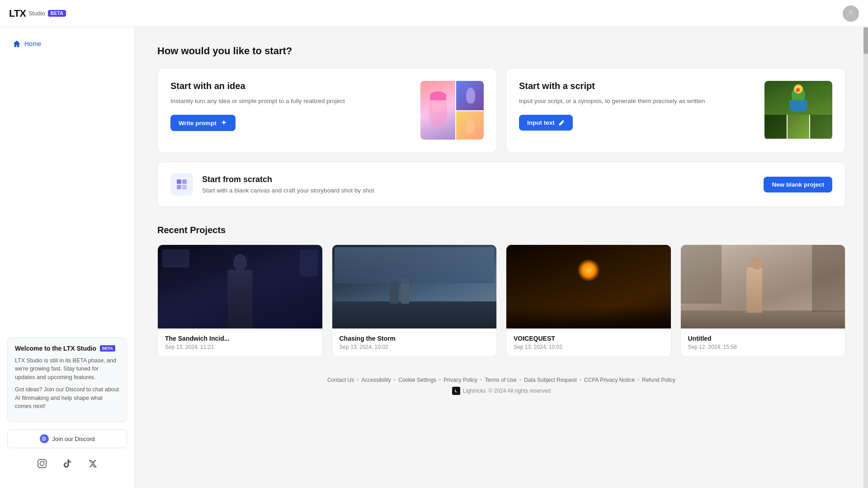 The height and width of the screenshot is (488, 868). Describe the element at coordinates (434, 14) in the screenshot. I see `app-header: LTX Studio BETA` at that location.